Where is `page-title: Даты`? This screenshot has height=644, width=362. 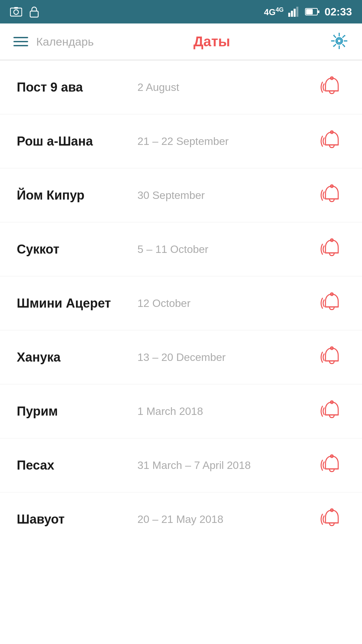
page-title: Даты is located at coordinates (212, 42).